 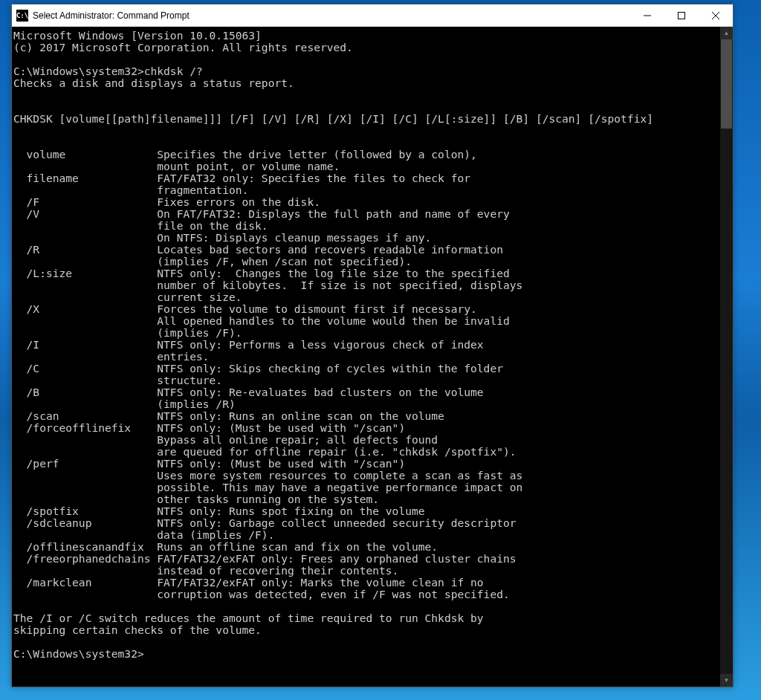 I want to click on scrollbar-thumb, so click(x=727, y=84).